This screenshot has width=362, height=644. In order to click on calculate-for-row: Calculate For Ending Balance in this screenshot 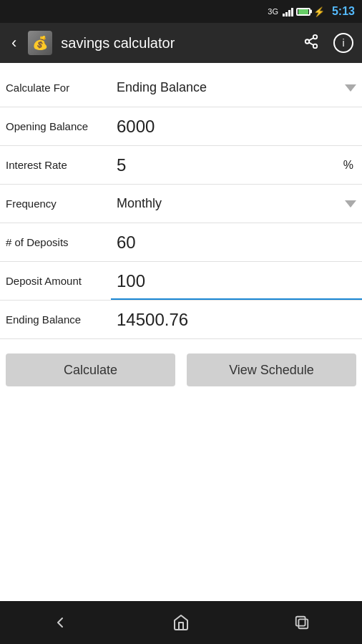, I will do `click(181, 88)`.